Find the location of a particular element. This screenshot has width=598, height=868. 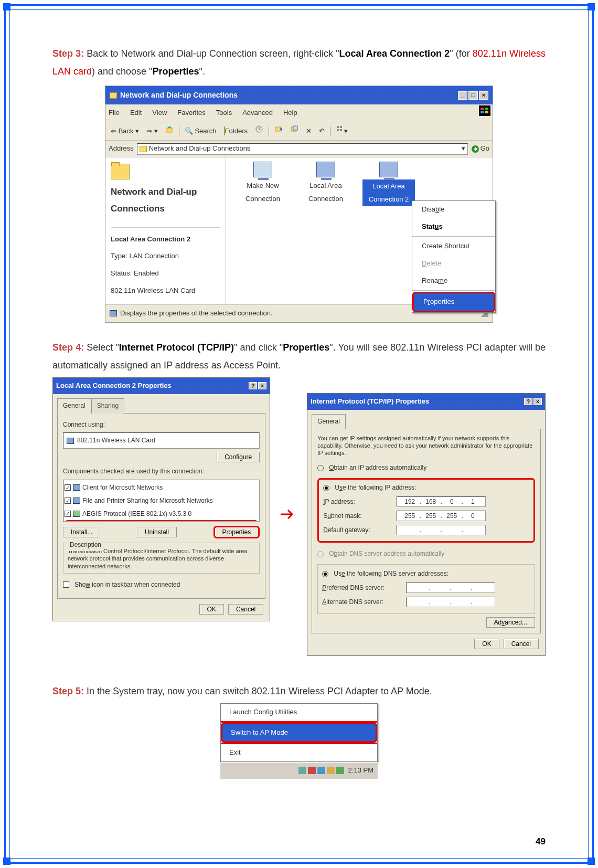

list-item-tcpip: ✓Internet Protocol (TCP/IP) is located at coordinates (162, 521).